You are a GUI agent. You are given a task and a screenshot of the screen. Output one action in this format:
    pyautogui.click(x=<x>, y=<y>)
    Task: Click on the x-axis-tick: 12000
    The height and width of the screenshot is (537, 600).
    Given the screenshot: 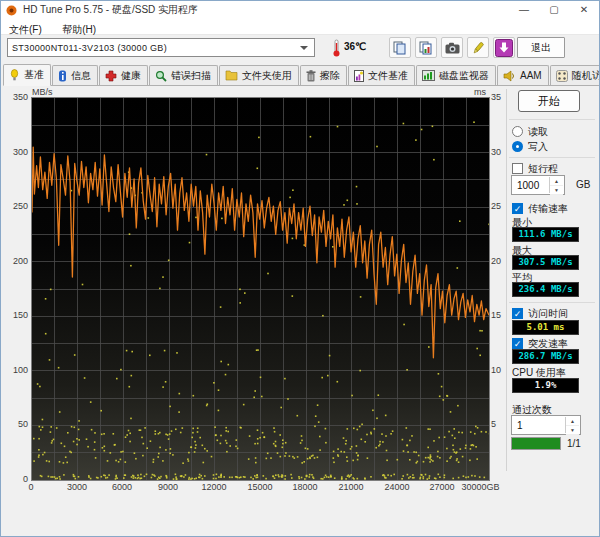 What is the action you would take?
    pyautogui.click(x=214, y=487)
    